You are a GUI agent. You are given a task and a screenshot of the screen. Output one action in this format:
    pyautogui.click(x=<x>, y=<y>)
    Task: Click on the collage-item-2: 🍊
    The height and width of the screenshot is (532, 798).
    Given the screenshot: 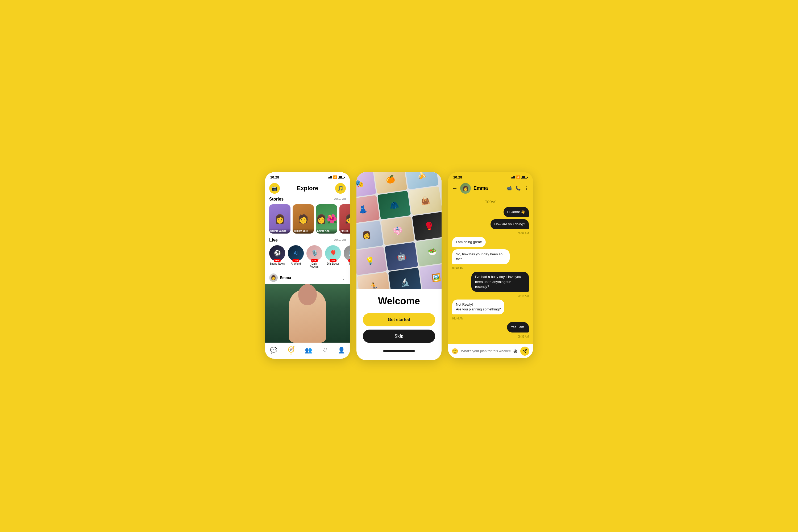 What is the action you would take?
    pyautogui.click(x=391, y=183)
    